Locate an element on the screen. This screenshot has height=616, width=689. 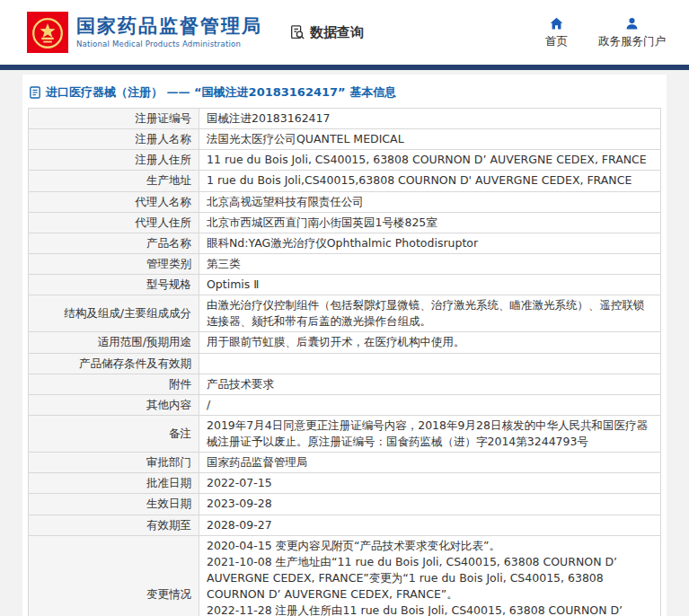
row-label: 备注 is located at coordinates (114, 433).